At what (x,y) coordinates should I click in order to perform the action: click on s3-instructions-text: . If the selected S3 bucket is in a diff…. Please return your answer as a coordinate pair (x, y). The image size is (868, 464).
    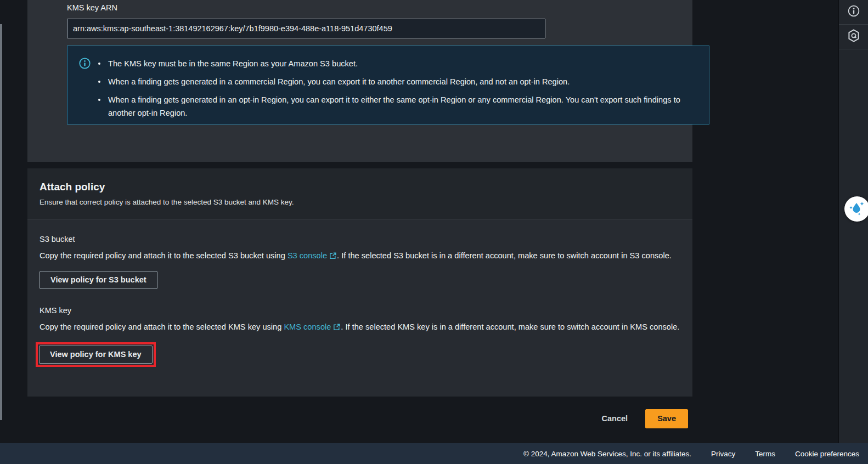
    Looking at the image, I should click on (504, 256).